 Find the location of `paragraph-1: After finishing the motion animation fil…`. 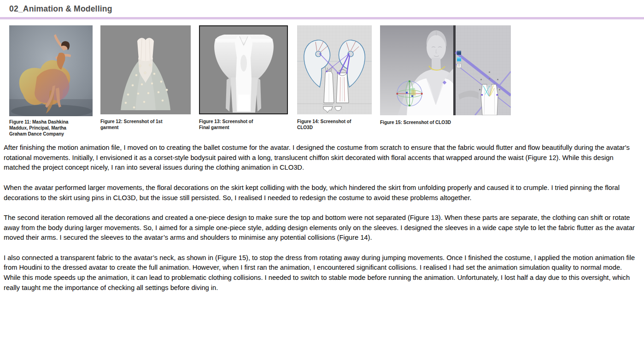

paragraph-1: After finishing the motion animation fil… is located at coordinates (322, 158).